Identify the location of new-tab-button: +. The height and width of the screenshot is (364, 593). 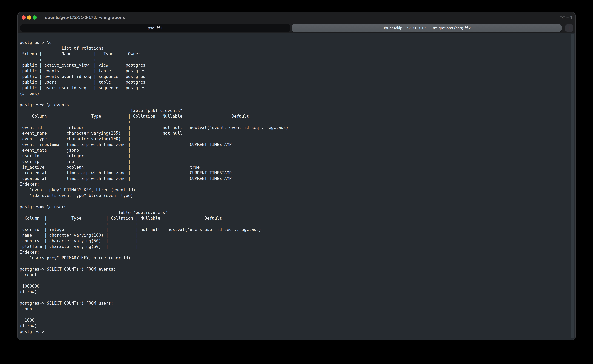
(569, 28).